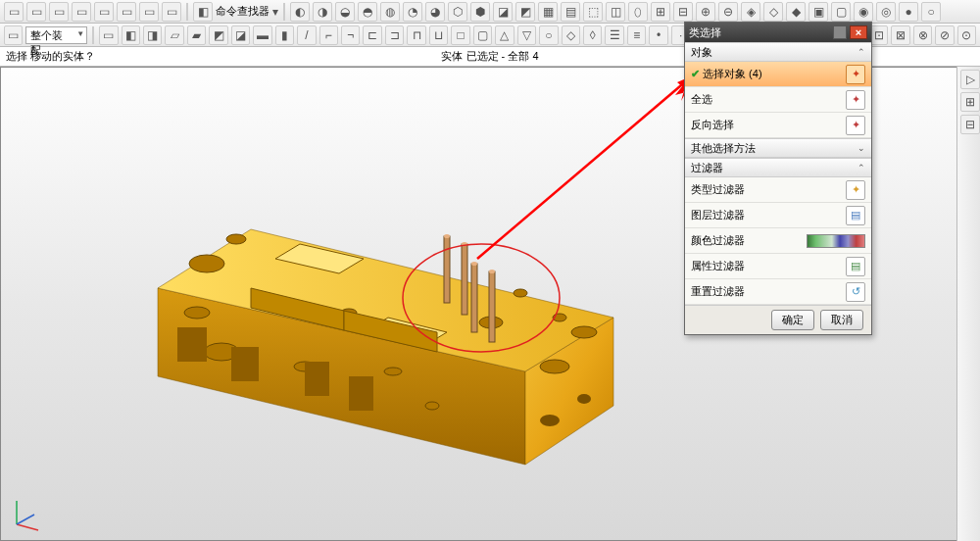 This screenshot has width=980, height=541. What do you see at coordinates (778, 74) in the screenshot?
I see `row-select-objects: ✔ 选择对象 (4) ✦` at bounding box center [778, 74].